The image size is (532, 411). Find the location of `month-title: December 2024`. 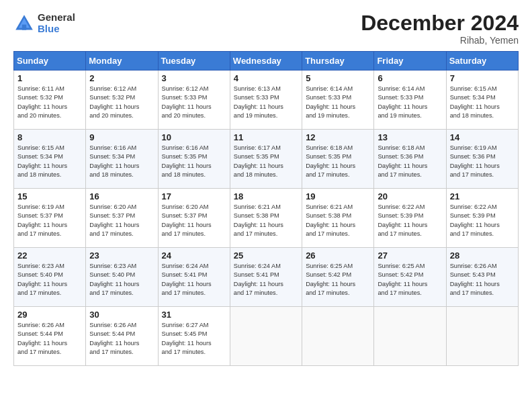

month-title: December 2024 is located at coordinates (439, 23).